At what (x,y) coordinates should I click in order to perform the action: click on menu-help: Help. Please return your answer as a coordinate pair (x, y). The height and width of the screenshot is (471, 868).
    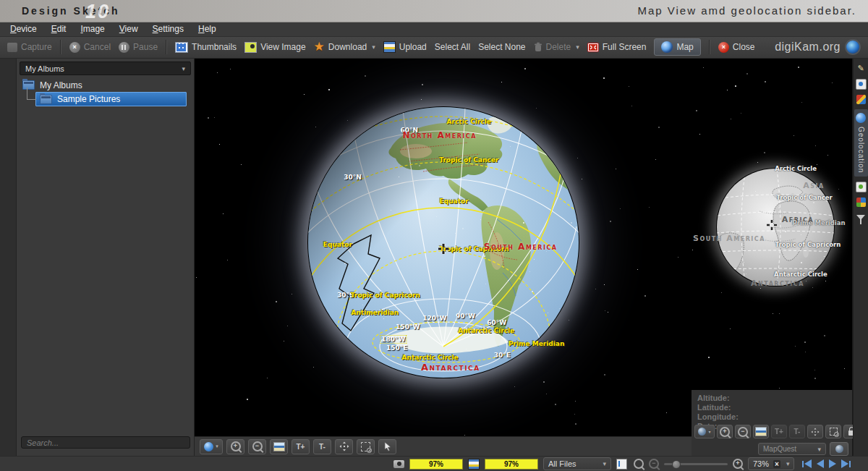
    Looking at the image, I should click on (207, 29).